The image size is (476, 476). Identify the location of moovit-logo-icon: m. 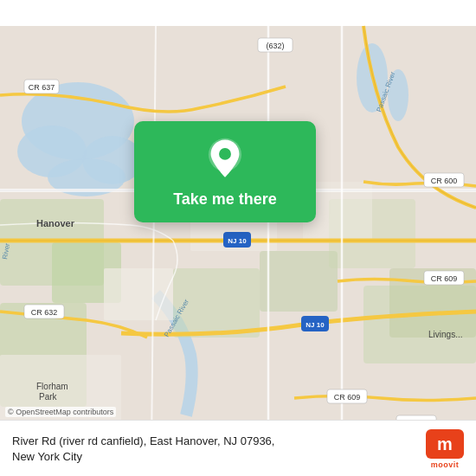
(445, 444).